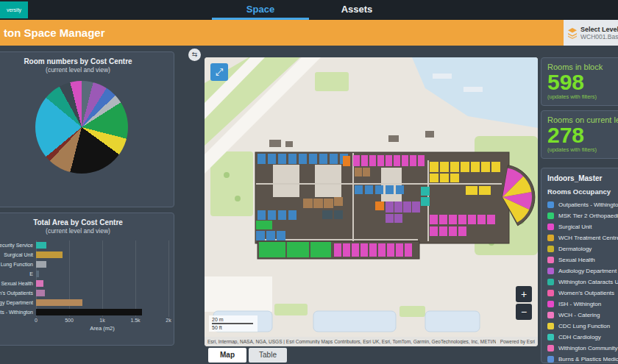 The height and width of the screenshot is (364, 618). Describe the element at coordinates (247, 355) in the screenshot. I see `map-view-tabs: Map Table` at that location.